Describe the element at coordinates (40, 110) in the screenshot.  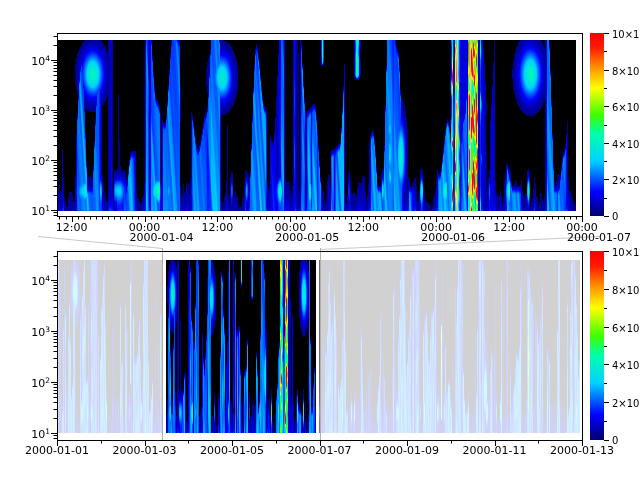
I see `zoom-panel-y-tick-label-2: 103` at that location.